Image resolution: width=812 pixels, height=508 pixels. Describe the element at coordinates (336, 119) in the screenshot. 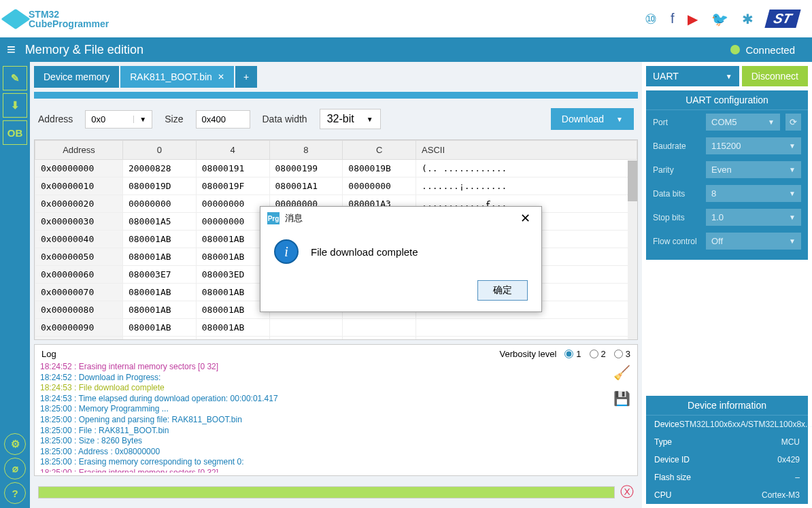

I see `memory-controls: Address ▼ Size Data width 32-bit ▼ Downl…` at that location.